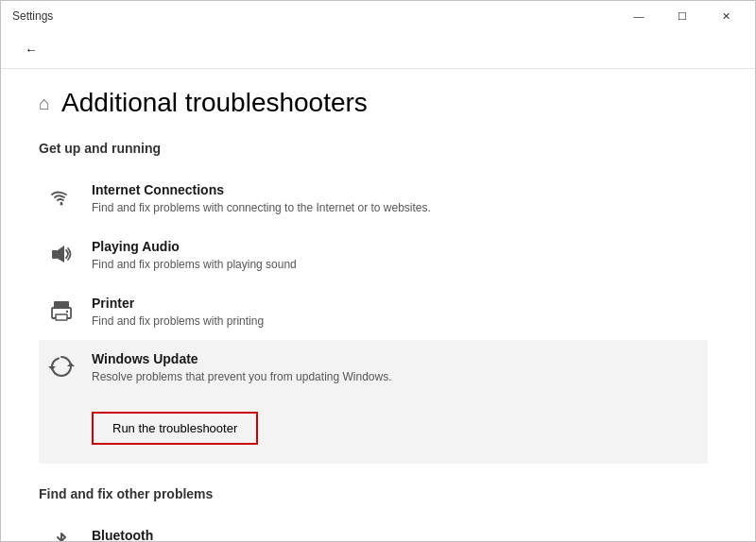 This screenshot has width=756, height=542. I want to click on close-button: ✕, so click(726, 16).